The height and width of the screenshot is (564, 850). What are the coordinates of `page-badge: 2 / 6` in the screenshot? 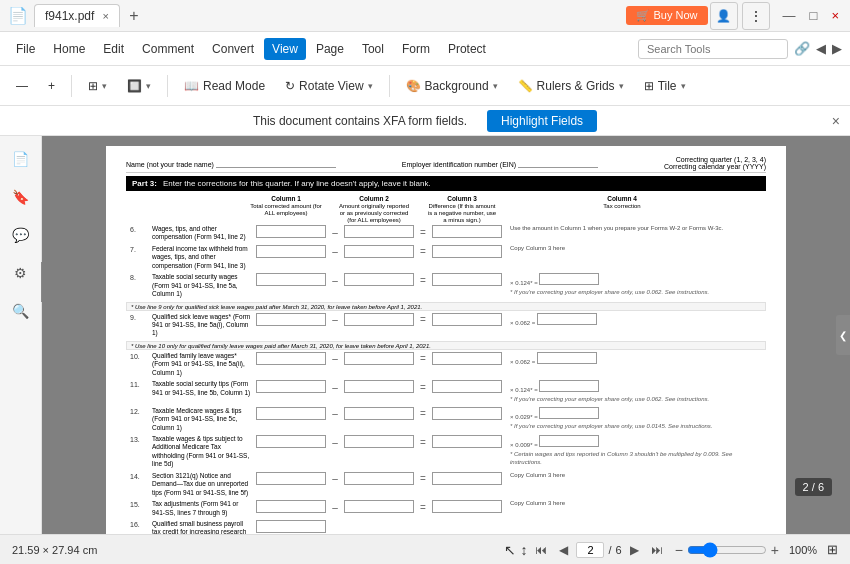 It's located at (814, 487).